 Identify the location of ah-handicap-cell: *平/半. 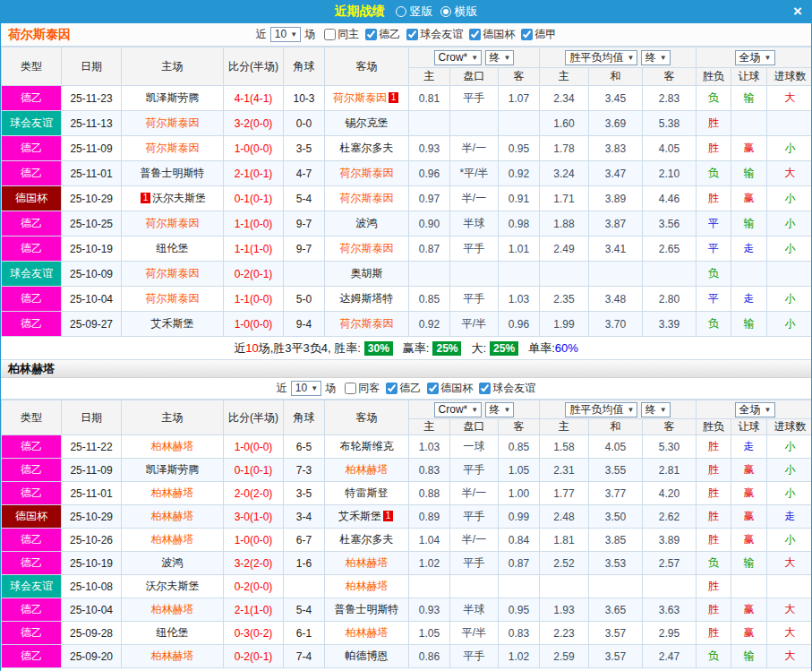
(474, 174).